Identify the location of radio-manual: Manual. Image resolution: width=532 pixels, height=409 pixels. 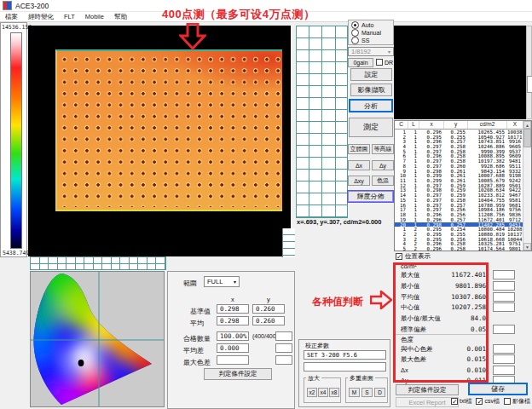
(371, 32).